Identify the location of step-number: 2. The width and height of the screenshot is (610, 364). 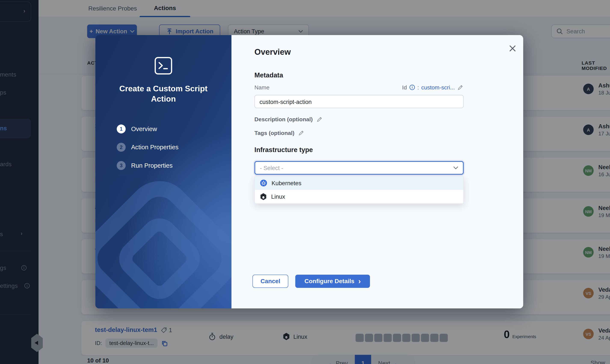
(121, 147).